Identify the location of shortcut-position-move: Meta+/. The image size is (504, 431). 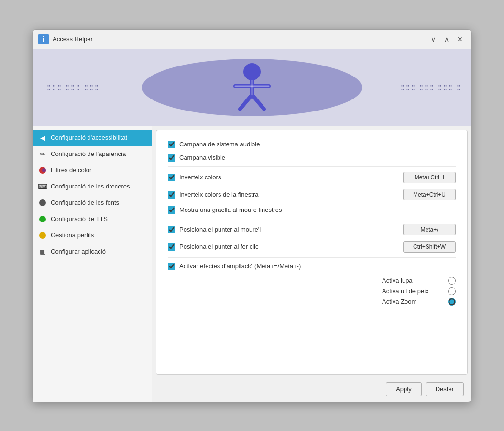
(429, 230).